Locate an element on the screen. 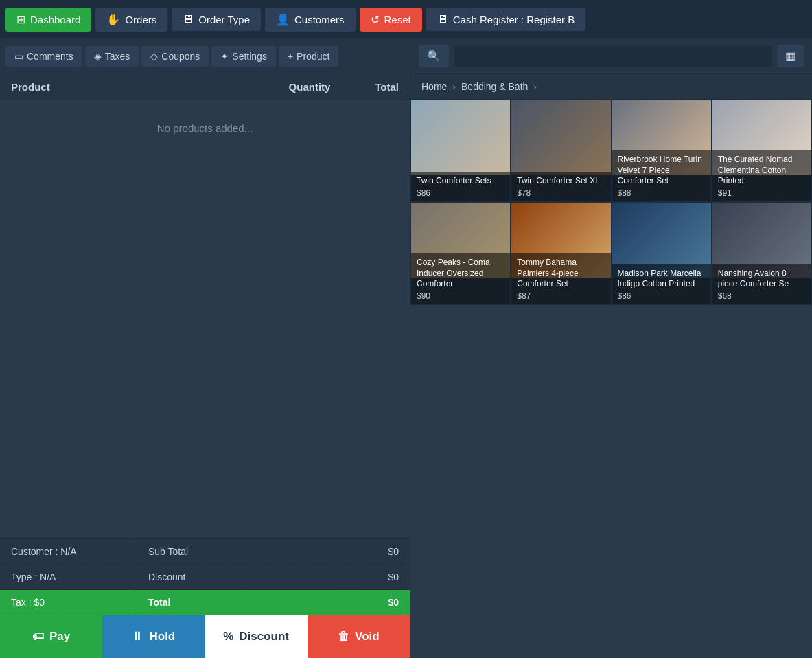 This screenshot has height=658, width=812. search-input is located at coordinates (613, 56).